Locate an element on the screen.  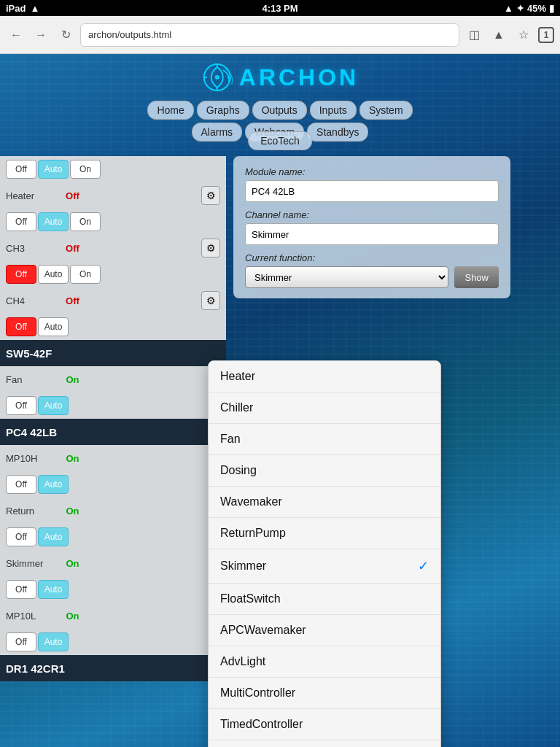
dropdown-item-advlight: AdvLight is located at coordinates (324, 662).